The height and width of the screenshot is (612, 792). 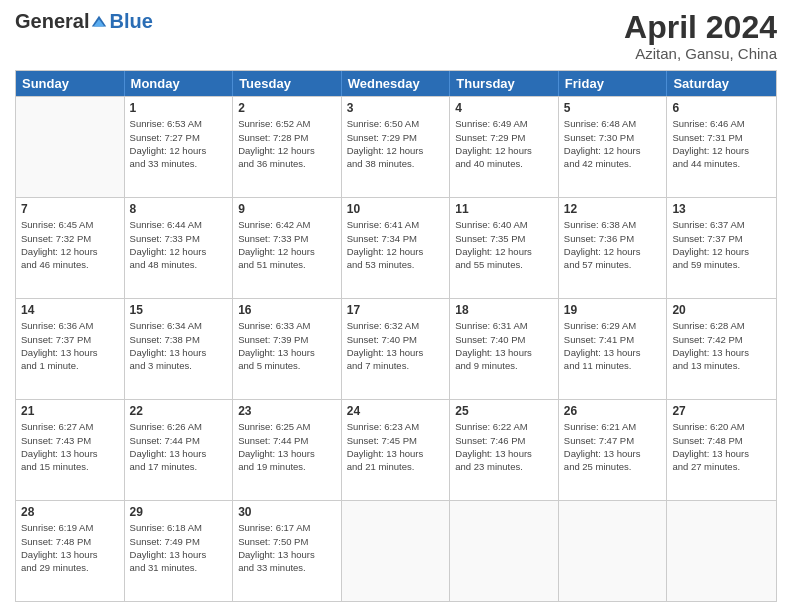 I want to click on day-number: 23, so click(x=287, y=411).